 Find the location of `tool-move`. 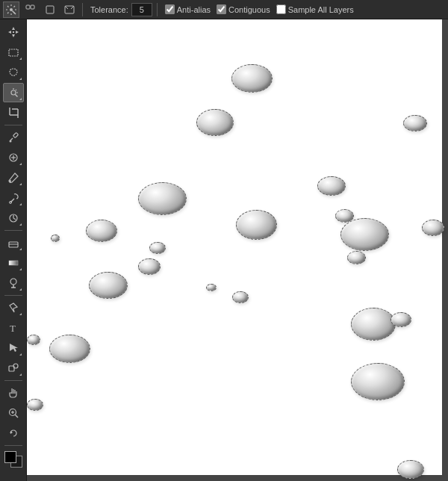

tool-move is located at coordinates (13, 32).